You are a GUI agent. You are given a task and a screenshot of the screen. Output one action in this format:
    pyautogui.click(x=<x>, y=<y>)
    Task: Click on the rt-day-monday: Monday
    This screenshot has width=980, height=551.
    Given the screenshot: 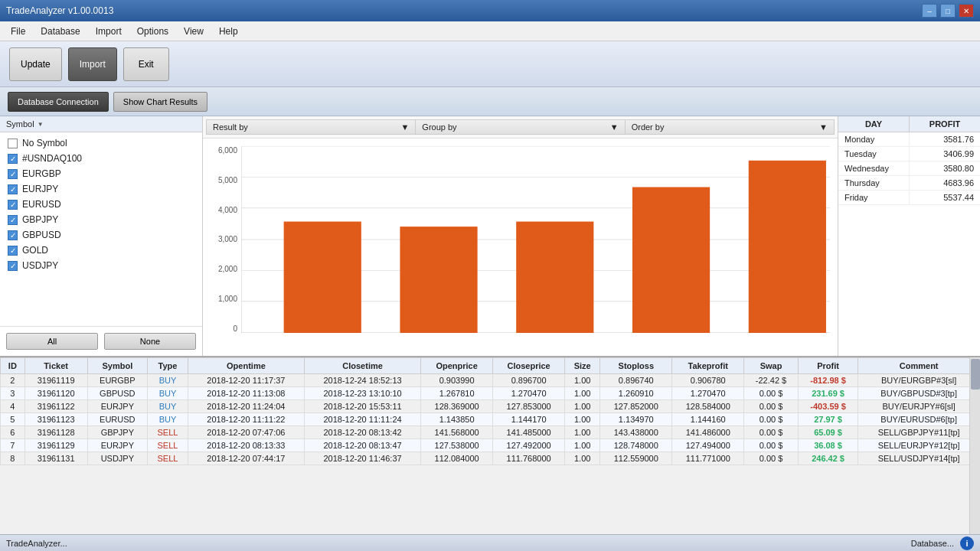 What is the action you would take?
    pyautogui.click(x=874, y=139)
    